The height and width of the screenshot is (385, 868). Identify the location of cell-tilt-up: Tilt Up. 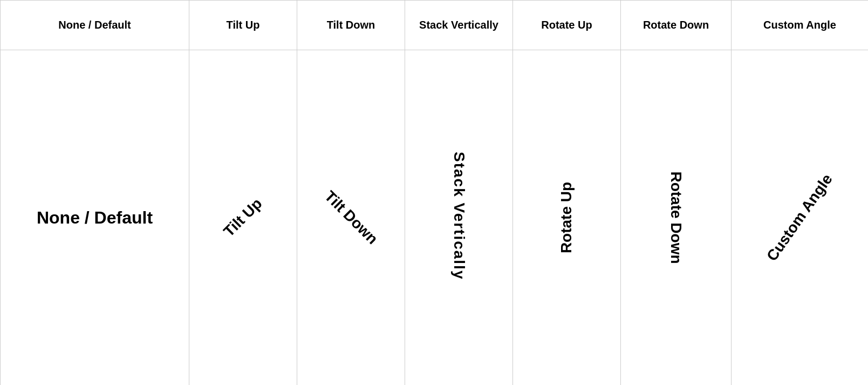
(243, 218).